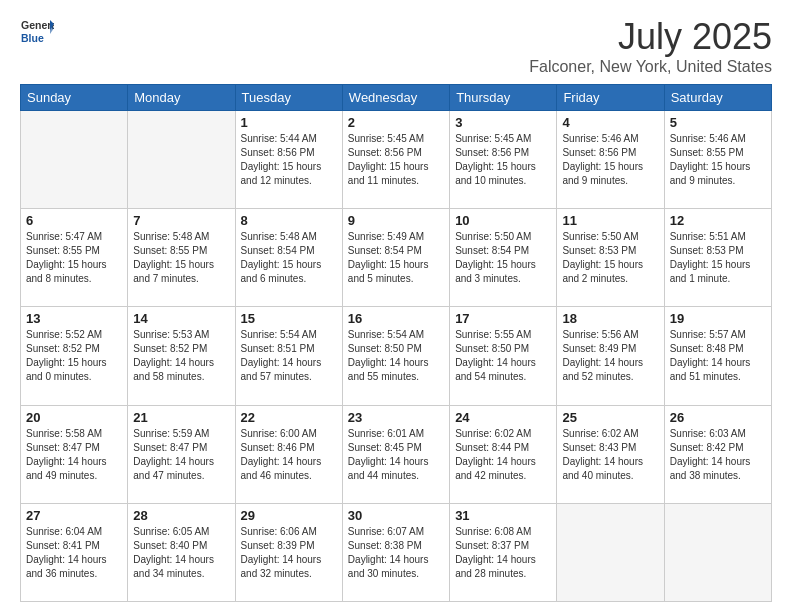 The image size is (792, 612). I want to click on calendar-cell: 2Sunrise: 5:45 AM Sunset: 8:56 PM Daylig…, so click(396, 160).